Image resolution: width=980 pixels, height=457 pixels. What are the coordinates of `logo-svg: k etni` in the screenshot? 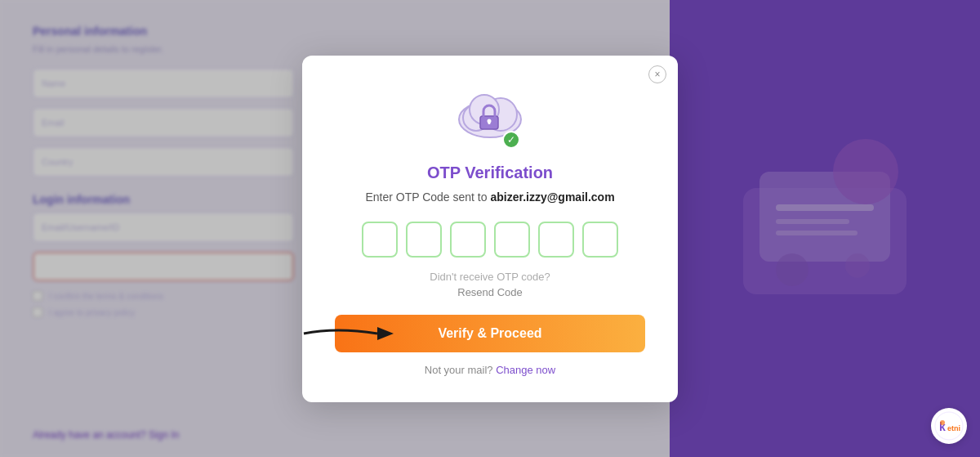 It's located at (949, 426).